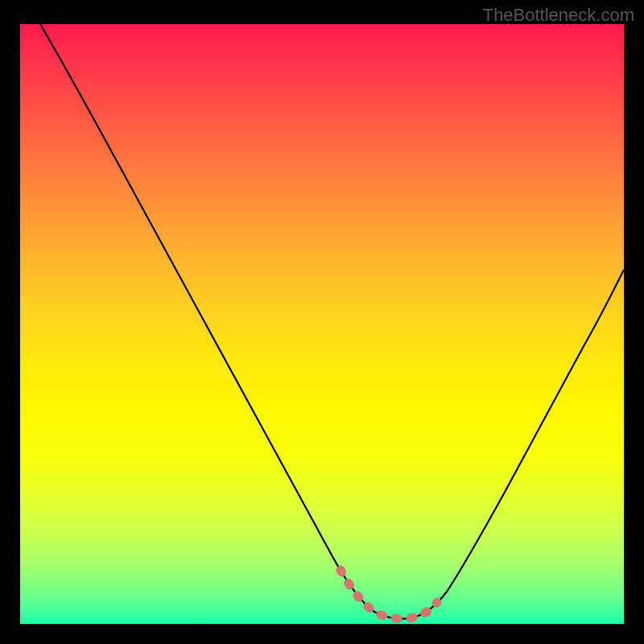 This screenshot has width=644, height=644. What do you see at coordinates (559, 15) in the screenshot?
I see `watermark-text: TheBottleneck.com` at bounding box center [559, 15].